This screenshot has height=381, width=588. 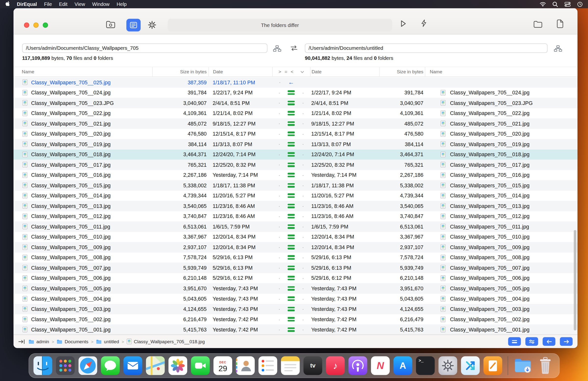 What do you see at coordinates (295, 103) in the screenshot?
I see `table-row: Classy_Wallpapers_705__023.JPG 3,040,907…` at bounding box center [295, 103].